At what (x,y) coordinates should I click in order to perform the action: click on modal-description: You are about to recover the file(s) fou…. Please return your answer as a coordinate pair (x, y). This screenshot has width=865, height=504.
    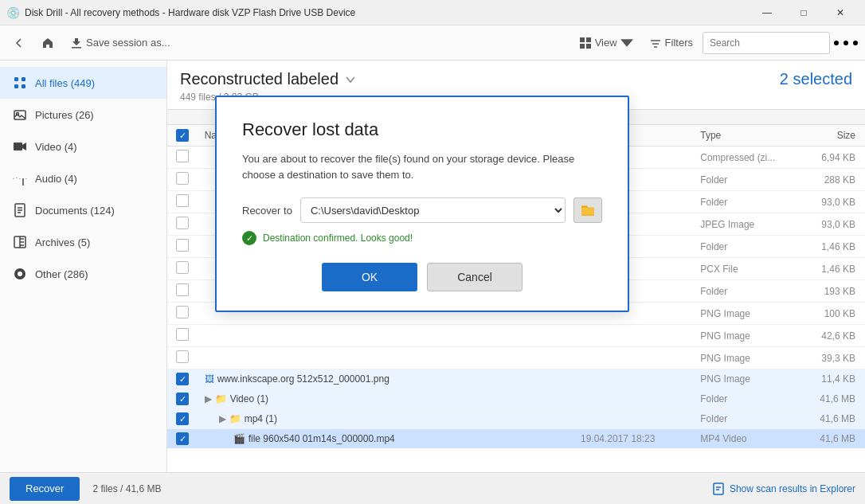
    Looking at the image, I should click on (422, 167).